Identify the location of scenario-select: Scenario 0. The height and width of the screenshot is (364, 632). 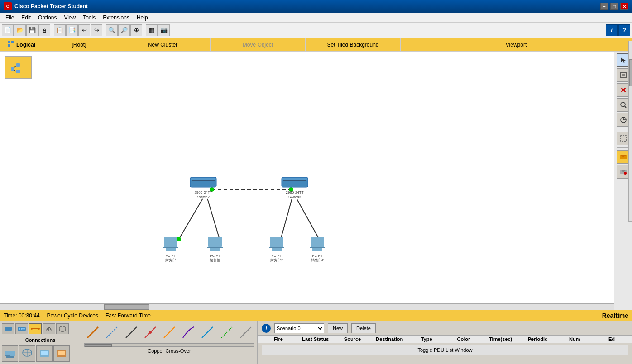
(299, 328).